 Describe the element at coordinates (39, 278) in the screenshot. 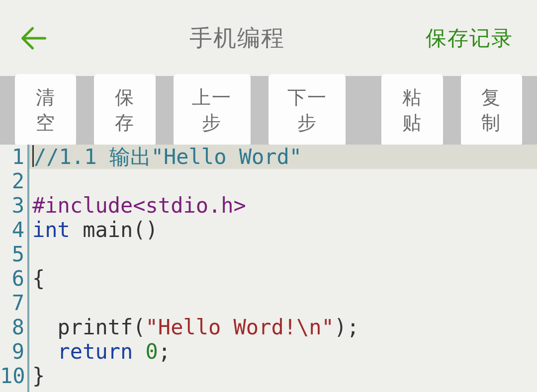

I see `code-token: {` at that location.